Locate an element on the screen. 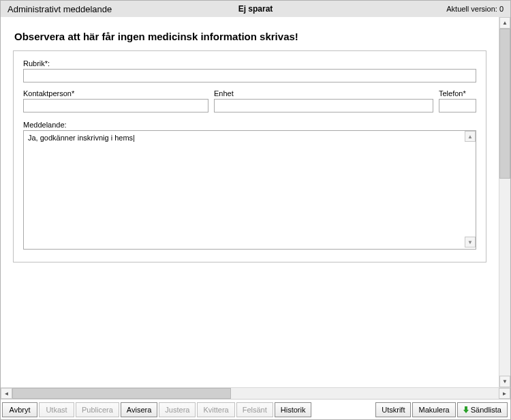  enhet-label: Enhet is located at coordinates (324, 93).